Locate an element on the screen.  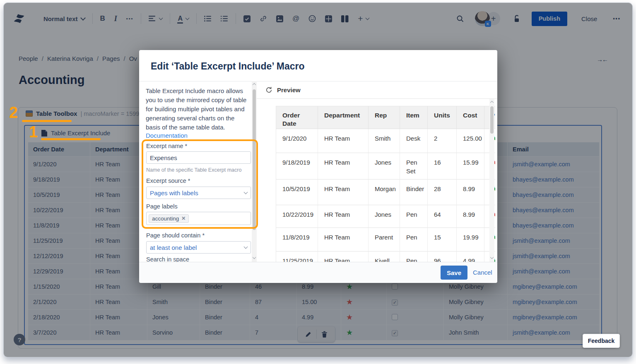
preview-table-row: 9/1/2020HR TeamSmithDesk2125.00★ is located at coordinates (386, 141).